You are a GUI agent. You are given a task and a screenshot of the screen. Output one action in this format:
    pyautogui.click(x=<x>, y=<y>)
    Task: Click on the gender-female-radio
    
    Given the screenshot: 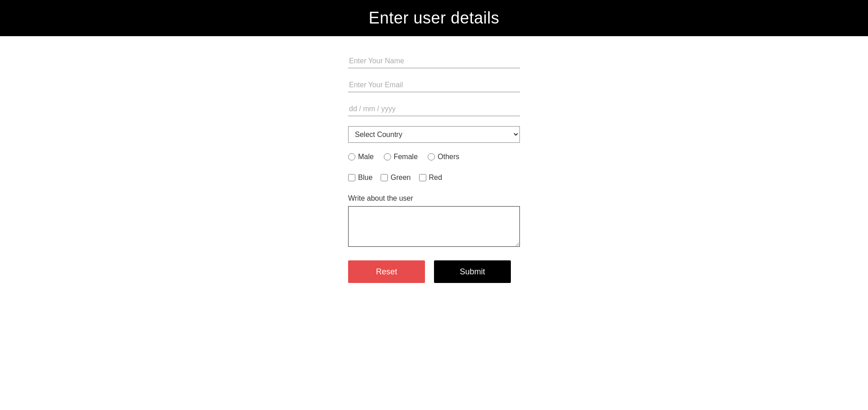 What is the action you would take?
    pyautogui.click(x=387, y=157)
    